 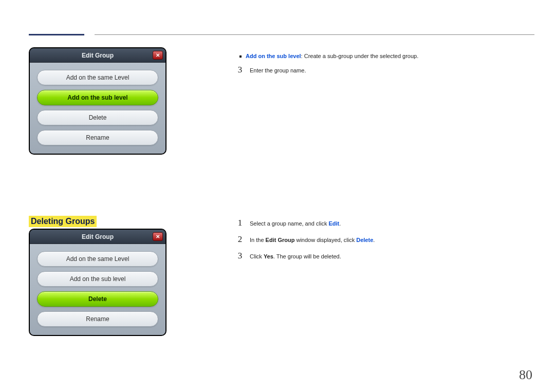 What do you see at coordinates (325, 240) in the screenshot?
I see `text-fragment: window displayed, click` at bounding box center [325, 240].